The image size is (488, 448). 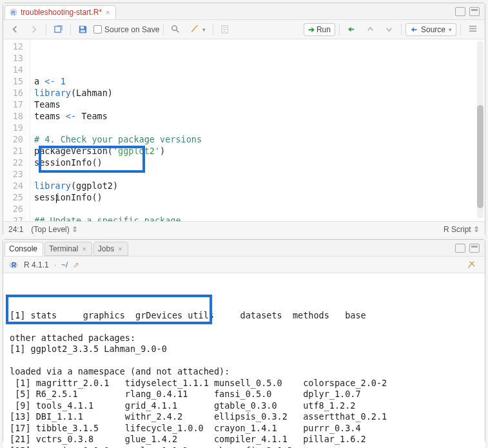 What do you see at coordinates (244, 265) in the screenshot?
I see `console-header: R R 4.1.1 · ~/ ⇗` at bounding box center [244, 265].